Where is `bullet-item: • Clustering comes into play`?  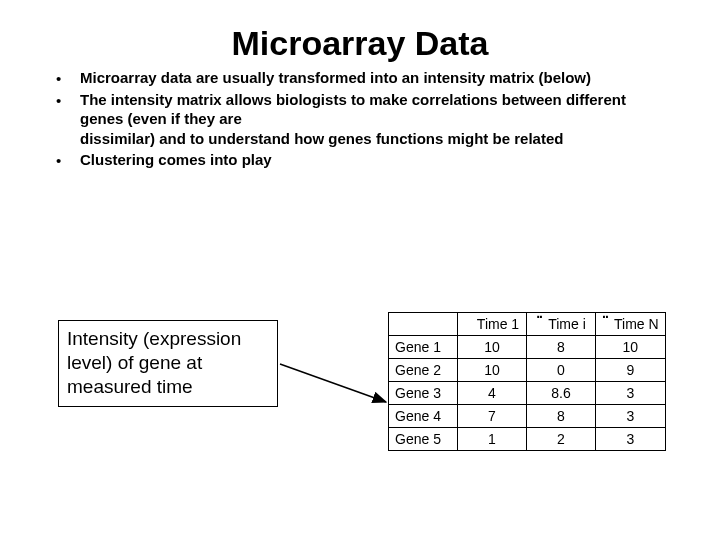 bullet-item: • Clustering comes into play is located at coordinates (360, 161).